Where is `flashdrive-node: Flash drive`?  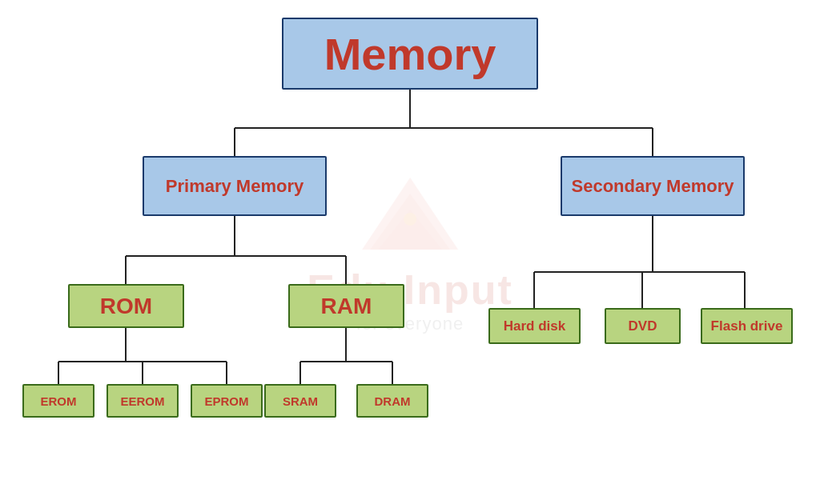
flashdrive-node: Flash drive is located at coordinates (746, 326).